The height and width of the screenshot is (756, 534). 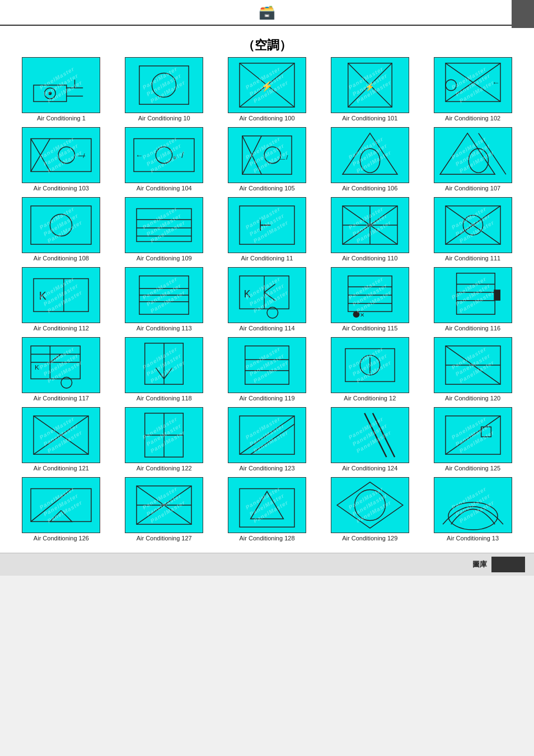 What do you see at coordinates (165, 159) in the screenshot?
I see `list-item: ← ≡ / PanelMasterPanelMasterPanelMasterA…` at bounding box center [165, 159].